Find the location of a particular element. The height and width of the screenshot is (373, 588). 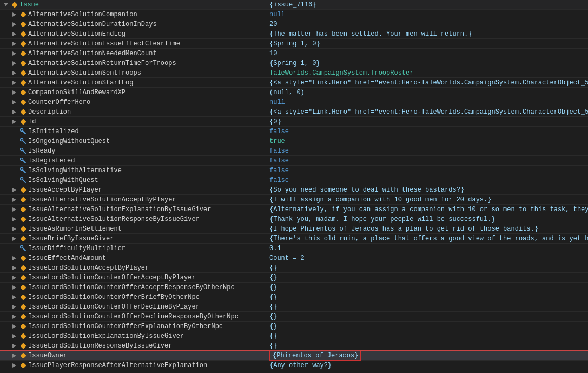

prop-name: Description is located at coordinates (50, 112).